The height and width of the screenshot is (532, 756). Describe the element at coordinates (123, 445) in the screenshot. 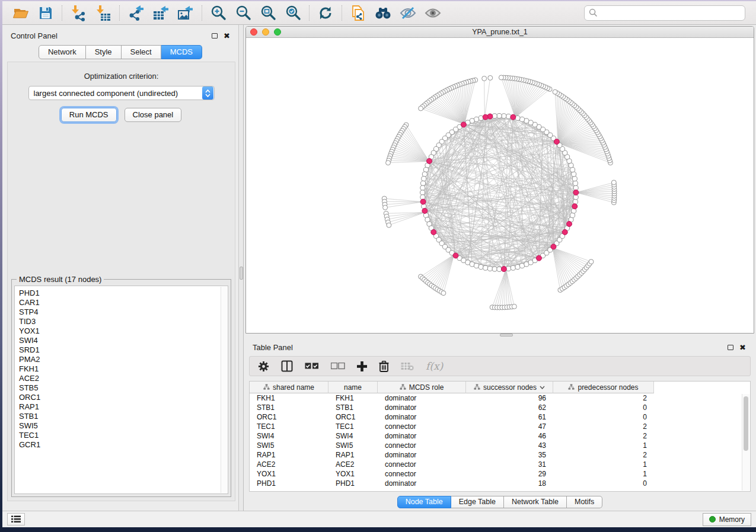

I see `mcds-result-item: GCR1` at that location.